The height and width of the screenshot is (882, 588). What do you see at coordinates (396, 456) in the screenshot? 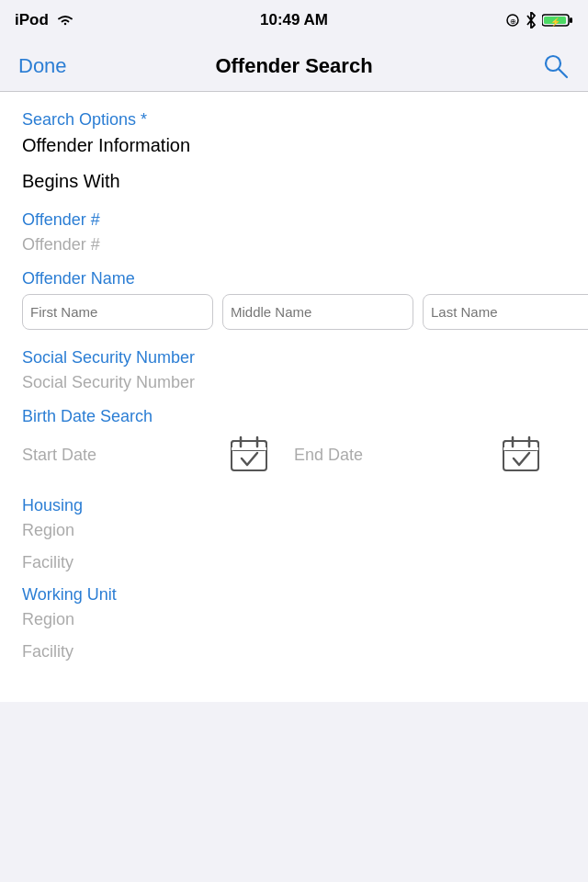
I see `end-date-field: End Date` at bounding box center [396, 456].